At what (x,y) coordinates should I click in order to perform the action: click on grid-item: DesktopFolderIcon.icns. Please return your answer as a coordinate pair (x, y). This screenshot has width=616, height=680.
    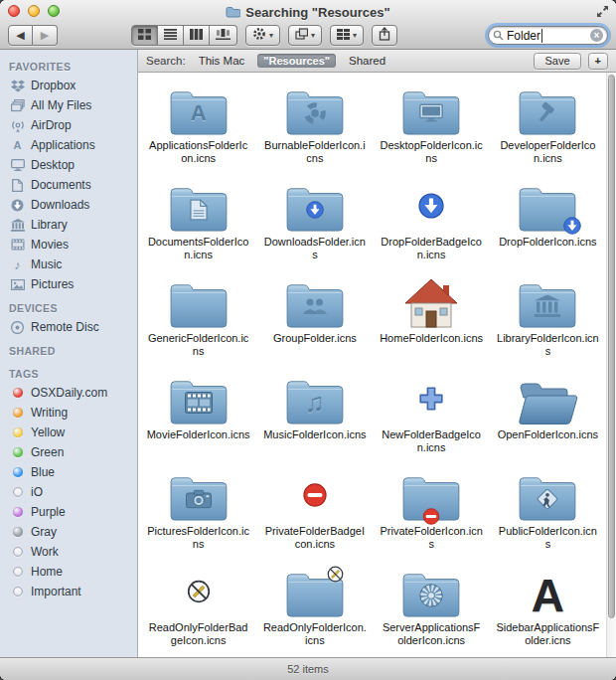
    Looking at the image, I should click on (431, 127).